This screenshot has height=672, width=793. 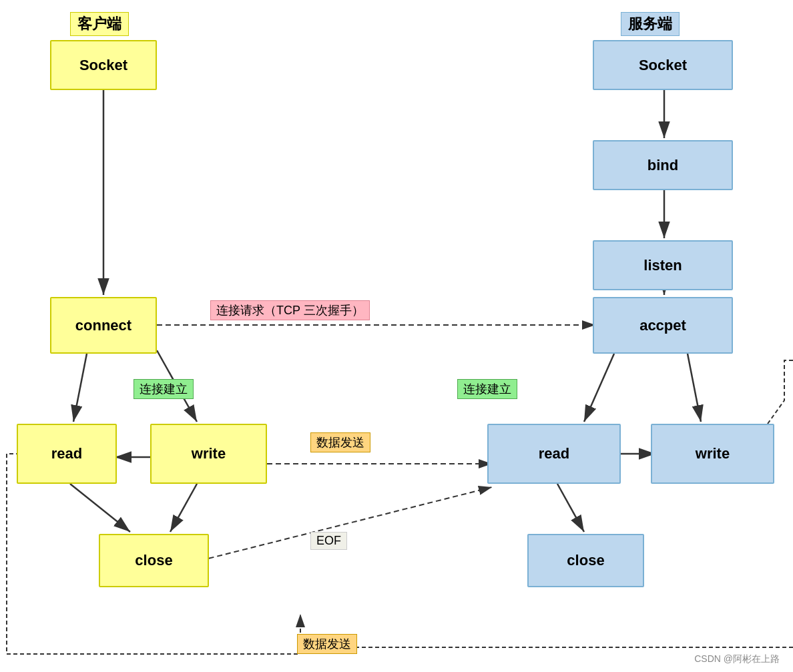 What do you see at coordinates (487, 389) in the screenshot?
I see `conn-established-server-label: 连接建立` at bounding box center [487, 389].